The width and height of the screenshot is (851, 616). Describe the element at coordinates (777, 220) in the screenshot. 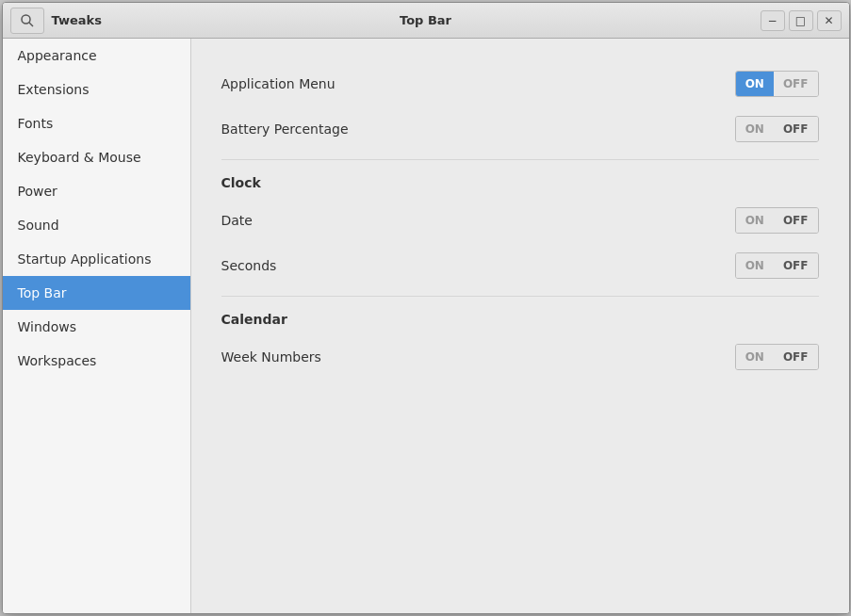

I see `toggle-date: ONOFF` at that location.